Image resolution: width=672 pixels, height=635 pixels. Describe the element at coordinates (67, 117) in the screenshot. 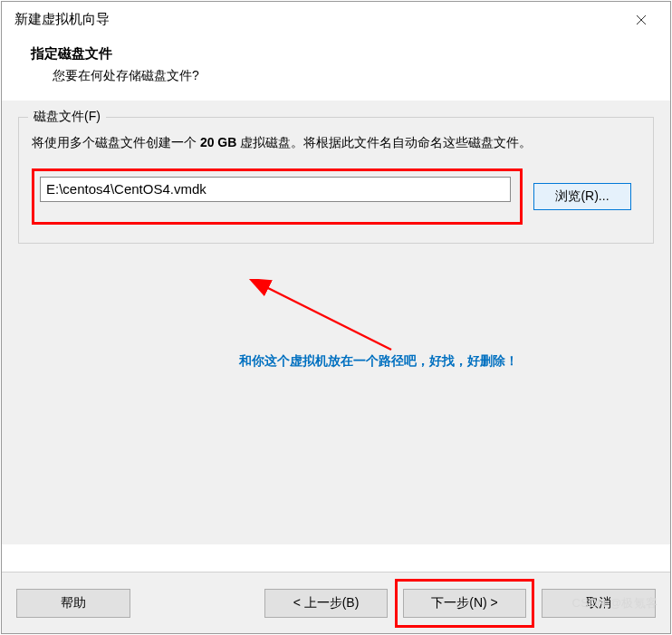

I see `group-label: 磁盘文件(F)` at that location.